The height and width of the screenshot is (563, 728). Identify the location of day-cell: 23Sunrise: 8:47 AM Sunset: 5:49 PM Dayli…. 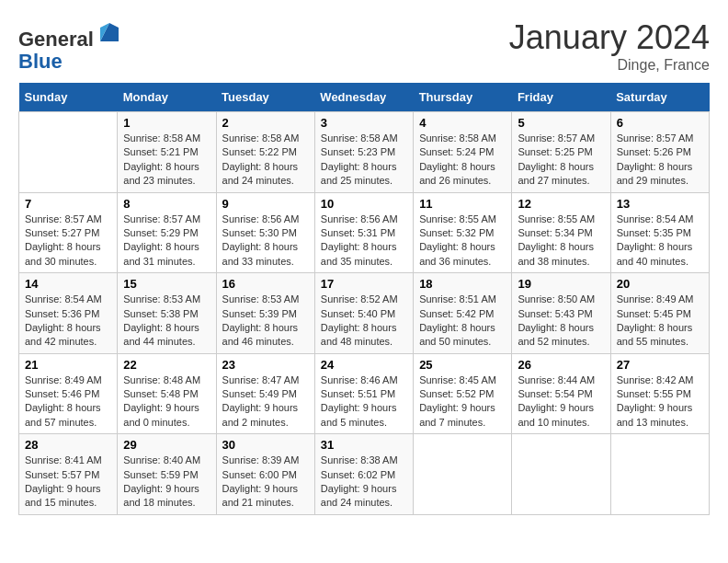
(265, 394).